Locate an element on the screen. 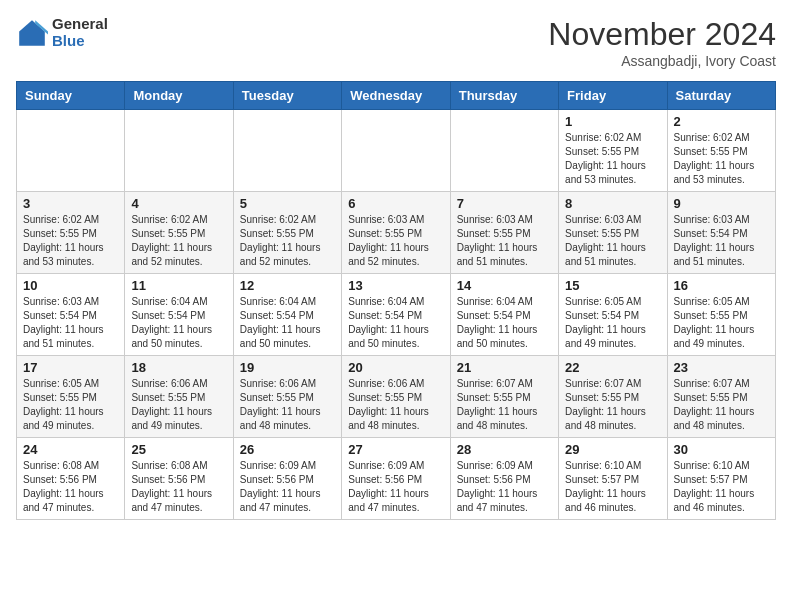 The width and height of the screenshot is (792, 612). day-number: 30 is located at coordinates (722, 450).